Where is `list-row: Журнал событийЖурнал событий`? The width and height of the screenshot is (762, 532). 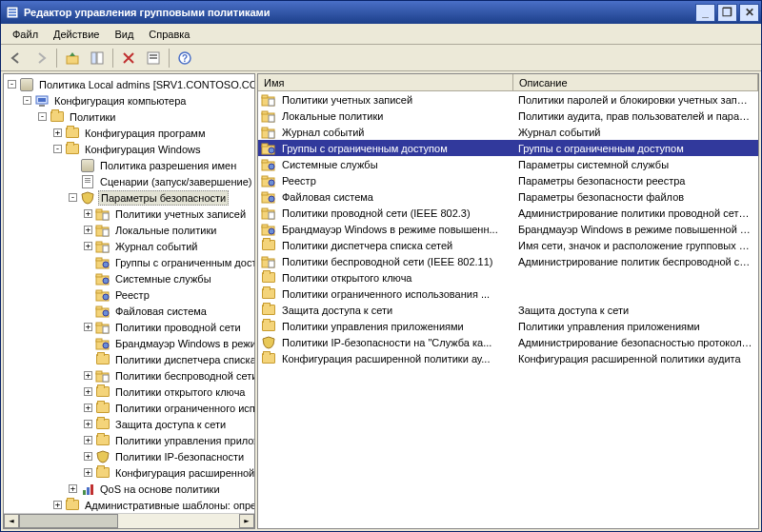
list-row: Журнал событийЖурнал событий is located at coordinates (509, 131).